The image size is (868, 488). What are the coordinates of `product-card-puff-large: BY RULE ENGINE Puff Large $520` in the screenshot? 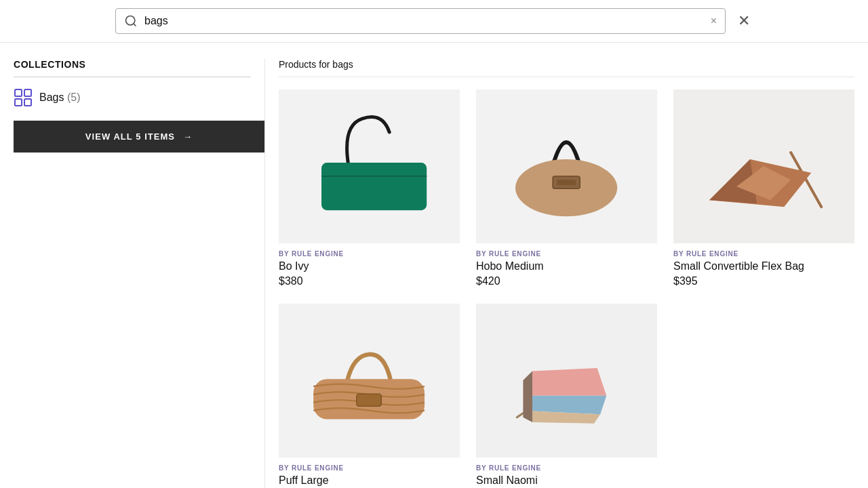 It's located at (369, 396).